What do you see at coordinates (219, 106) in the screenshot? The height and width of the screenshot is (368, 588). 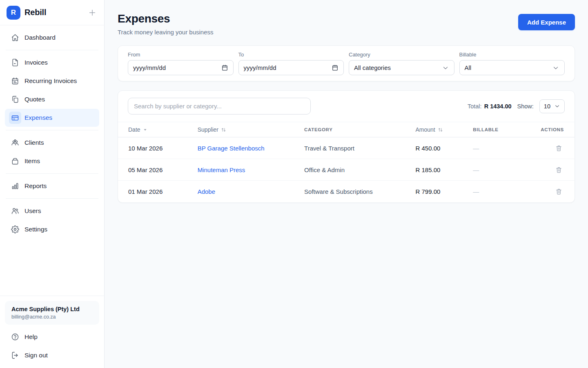 I see `search-input` at bounding box center [219, 106].